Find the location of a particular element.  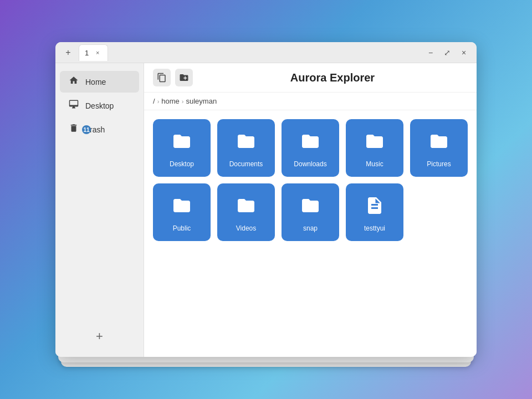

file-item-videos: Videos is located at coordinates (246, 212).